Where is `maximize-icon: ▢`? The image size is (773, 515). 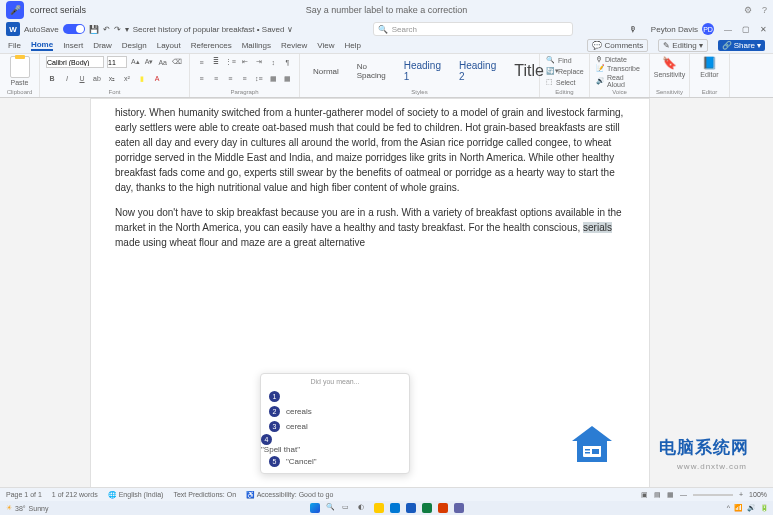 maximize-icon: ▢ is located at coordinates (746, 30).